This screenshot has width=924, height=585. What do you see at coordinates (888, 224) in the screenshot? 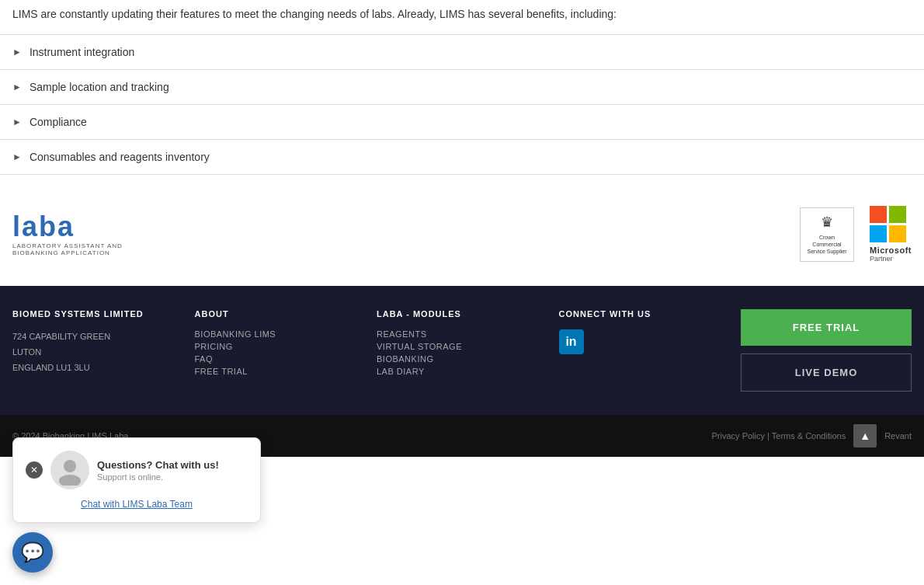
I see `ms-logo-grid` at bounding box center [888, 224].